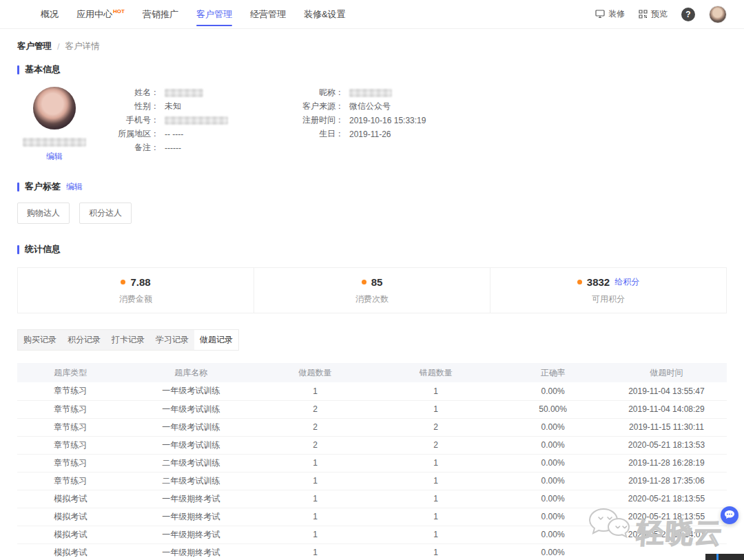 Image resolution: width=744 pixels, height=560 pixels. Describe the element at coordinates (199, 134) in the screenshot. I see `field-row: 所属地区：-- ----` at that location.